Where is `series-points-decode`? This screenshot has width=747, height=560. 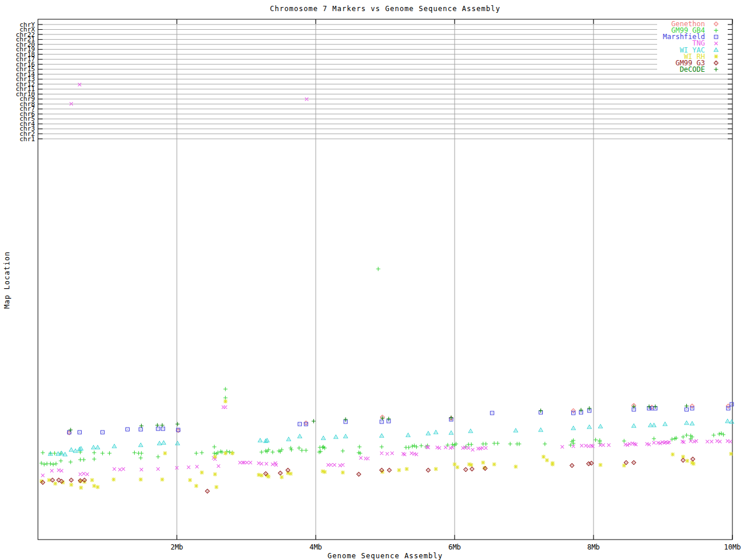 series-points-decode is located at coordinates (378, 418).